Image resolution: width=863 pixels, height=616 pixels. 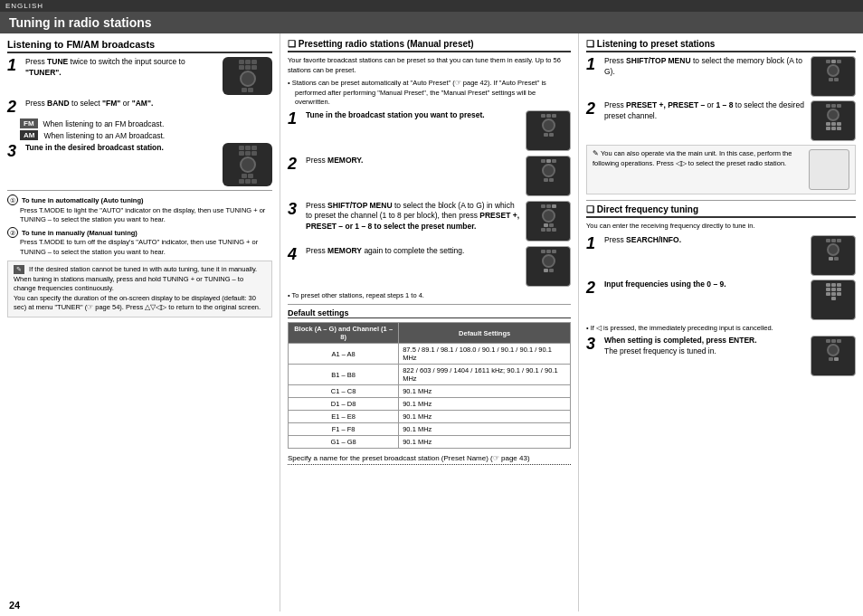 What do you see at coordinates (429, 297) in the screenshot?
I see `preset-repeat-bullet: • To preset other stations, repeat steps…` at bounding box center [429, 297].